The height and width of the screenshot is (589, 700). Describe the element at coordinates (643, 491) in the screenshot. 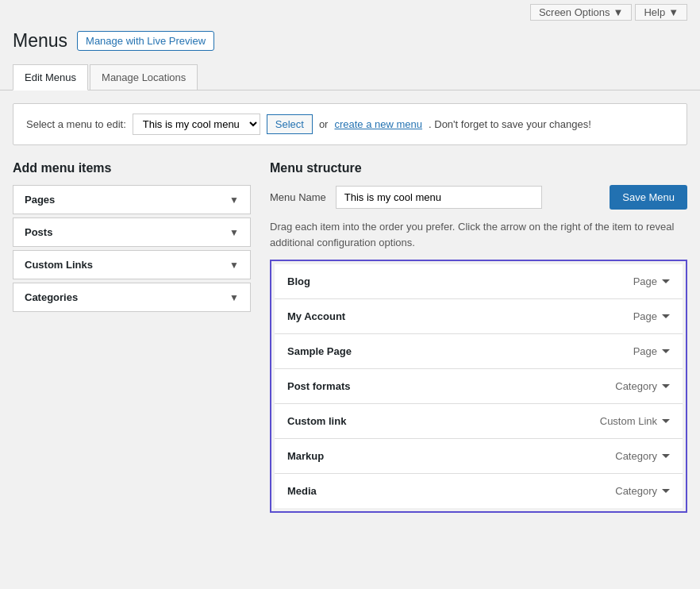

I see `menu-item-media-type: Category` at that location.